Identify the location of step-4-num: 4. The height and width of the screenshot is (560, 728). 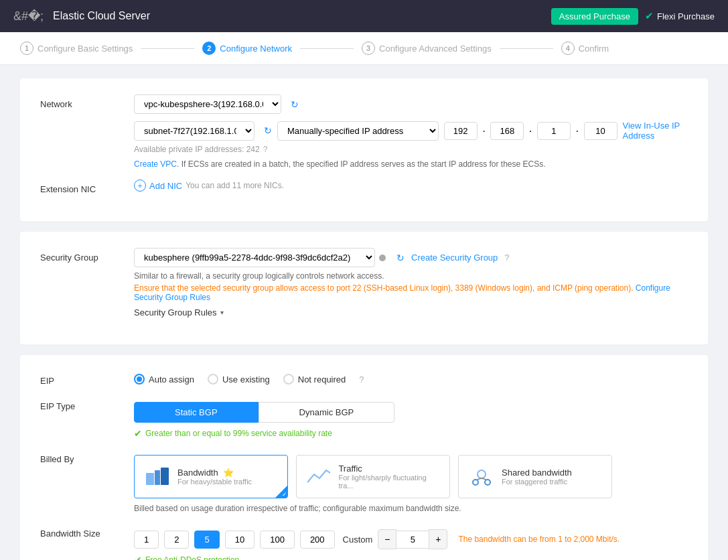
(568, 48).